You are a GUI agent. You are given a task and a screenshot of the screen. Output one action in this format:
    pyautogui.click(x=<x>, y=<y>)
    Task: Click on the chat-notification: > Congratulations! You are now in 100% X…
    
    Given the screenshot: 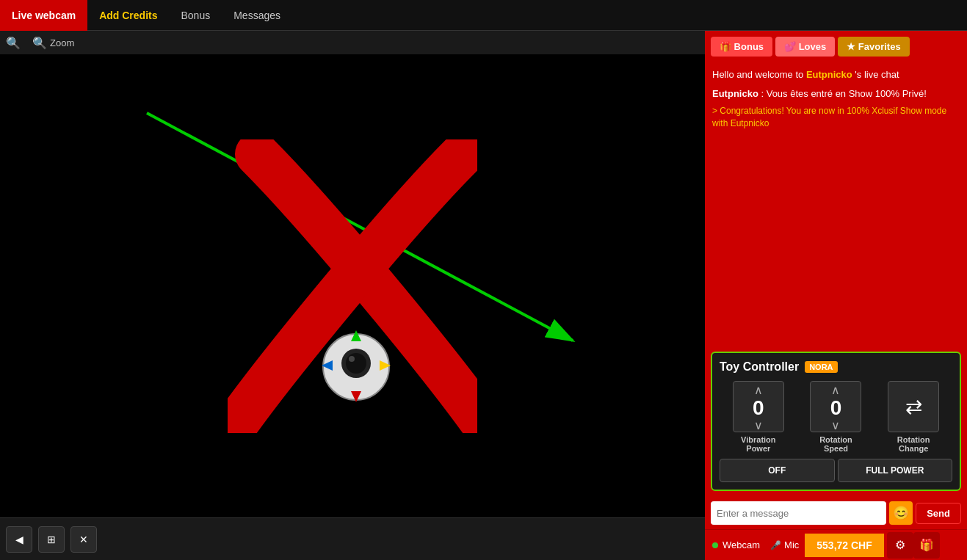 What is the action you would take?
    pyautogui.click(x=836, y=117)
    